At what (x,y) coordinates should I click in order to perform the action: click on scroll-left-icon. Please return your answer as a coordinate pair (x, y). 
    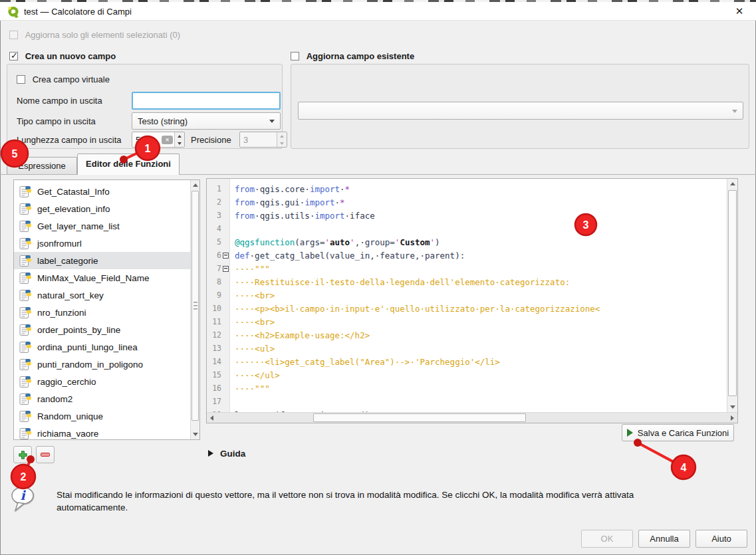
    Looking at the image, I should click on (211, 418).